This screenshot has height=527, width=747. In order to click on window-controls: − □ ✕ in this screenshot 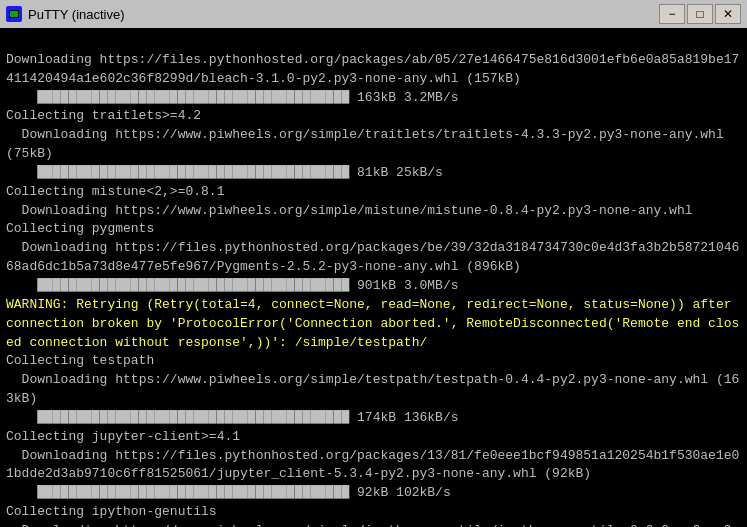, I will do `click(700, 14)`.